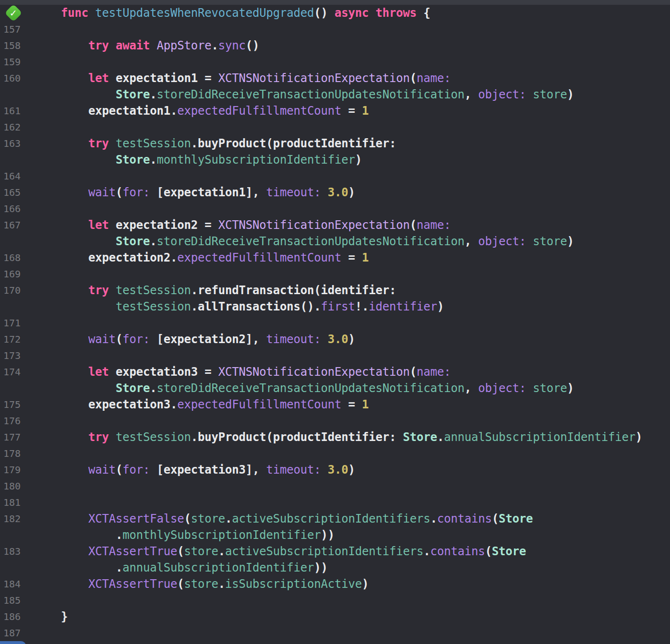 The width and height of the screenshot is (670, 644). I want to click on editor-gutter: 179, so click(17, 470).